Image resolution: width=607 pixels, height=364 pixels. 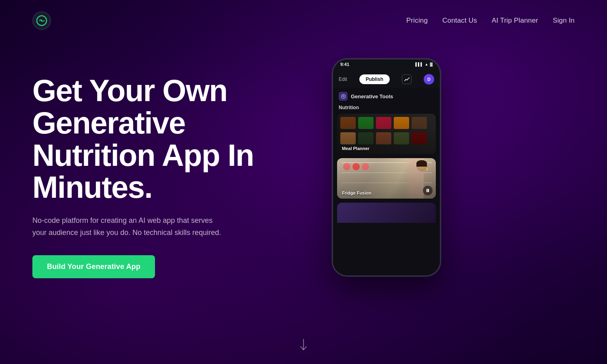 I want to click on phone-content: Generative Tools Nutrition, so click(x=386, y=182).